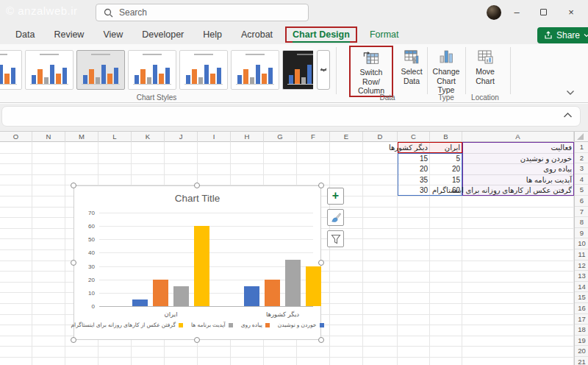  What do you see at coordinates (581, 212) in the screenshot?
I see `row-header-7: 7` at bounding box center [581, 212].